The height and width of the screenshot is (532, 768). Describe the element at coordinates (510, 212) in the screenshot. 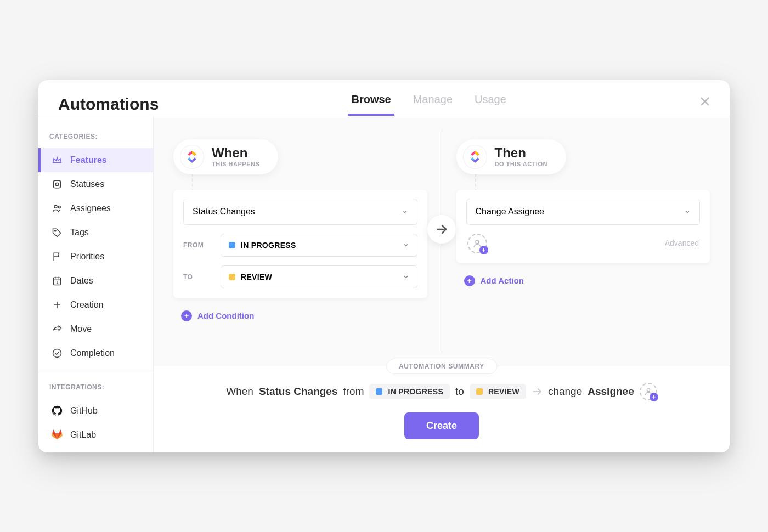

I see `action-value: Change Assignee` at that location.